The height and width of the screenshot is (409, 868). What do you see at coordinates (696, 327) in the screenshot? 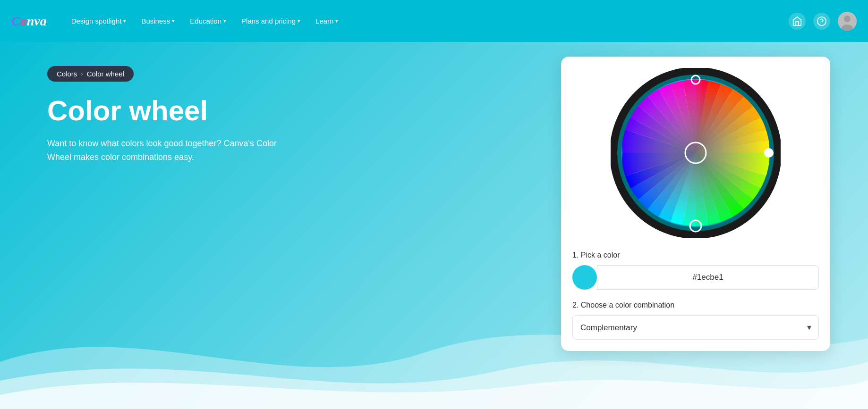
I see `combo-select: Complementary Analogous Triadic Tetradic…` at bounding box center [696, 327].